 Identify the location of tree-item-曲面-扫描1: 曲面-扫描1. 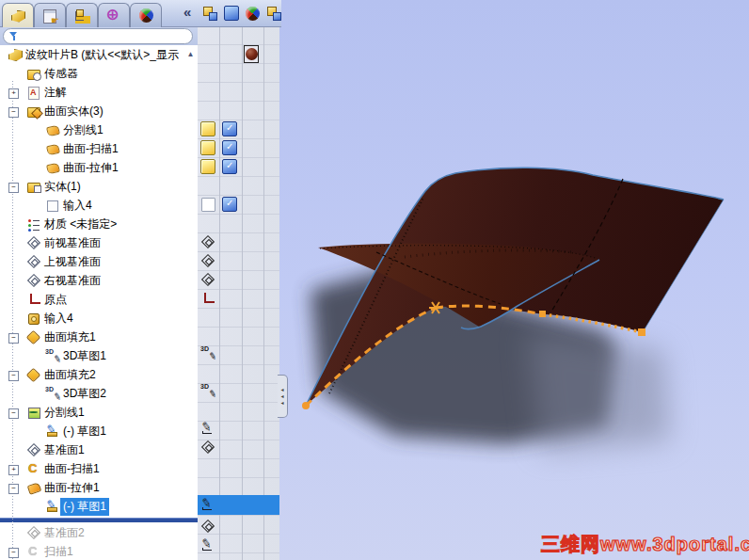
(99, 149).